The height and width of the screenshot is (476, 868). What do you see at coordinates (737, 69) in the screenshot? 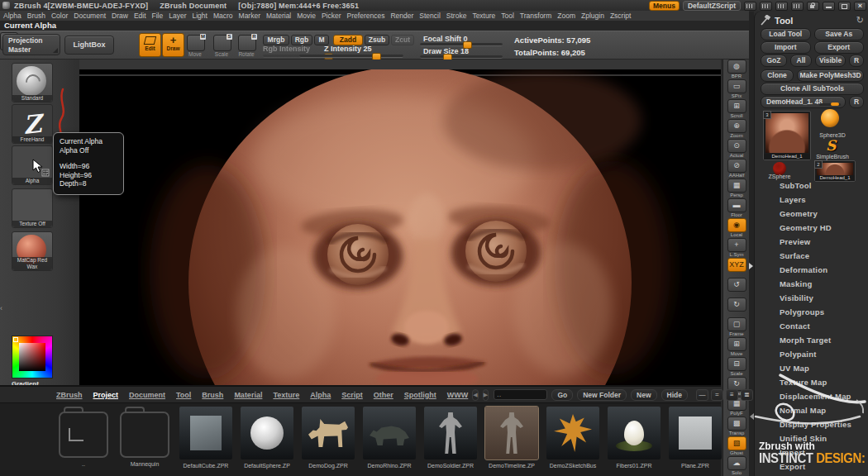
I see `right-shelf-button: ◍ BPR` at bounding box center [737, 69].